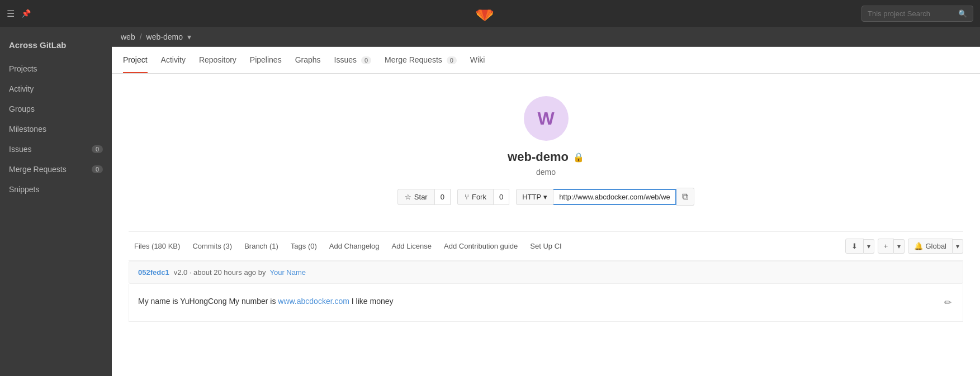 The image size is (980, 376). I want to click on readme-text-before: My name is YuHongCong My number is, so click(208, 301).